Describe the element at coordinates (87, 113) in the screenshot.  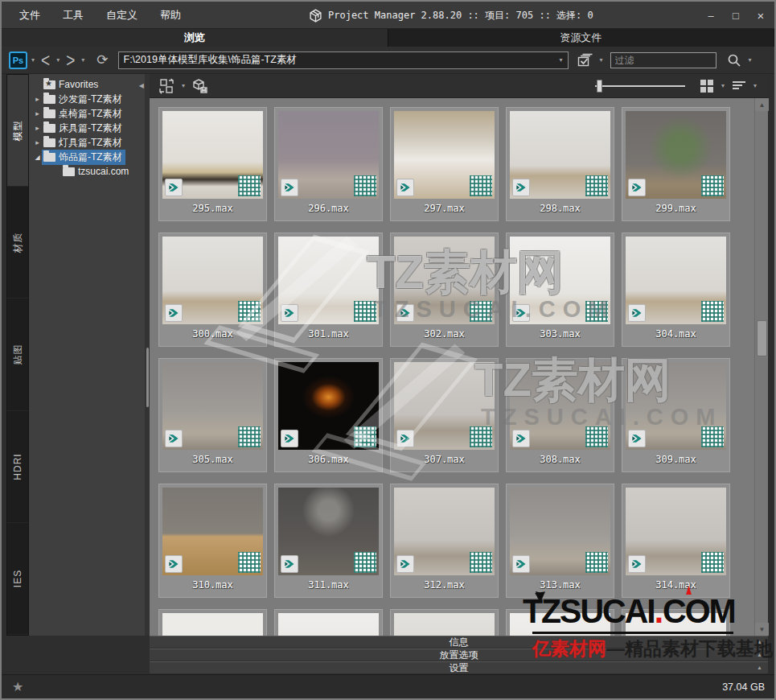
I see `tree-item: 桌椅篇-TZ素材` at that location.